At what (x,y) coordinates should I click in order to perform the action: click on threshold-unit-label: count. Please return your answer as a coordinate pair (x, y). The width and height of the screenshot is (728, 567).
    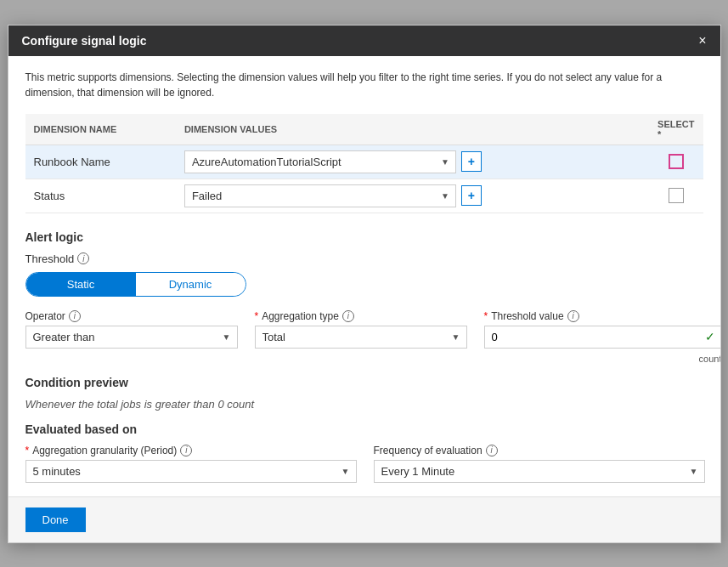
    Looking at the image, I should click on (602, 359).